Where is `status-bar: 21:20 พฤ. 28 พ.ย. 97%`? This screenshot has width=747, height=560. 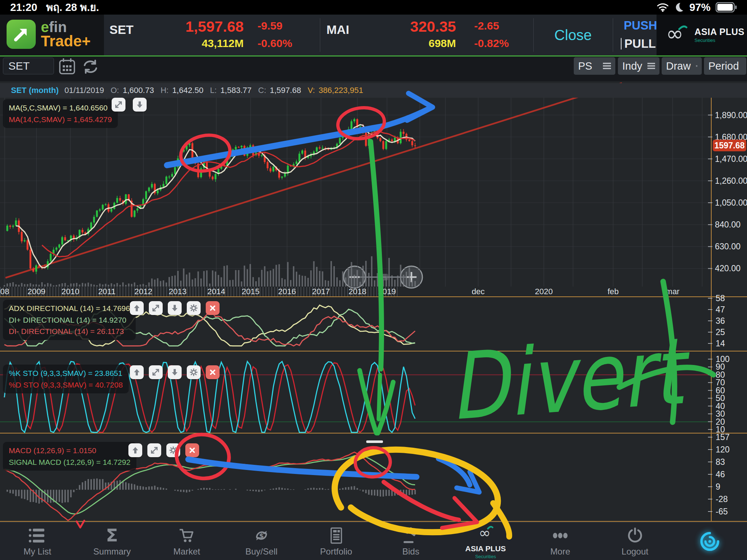
status-bar: 21:20 พฤ. 28 พ.ย. 97% is located at coordinates (374, 7).